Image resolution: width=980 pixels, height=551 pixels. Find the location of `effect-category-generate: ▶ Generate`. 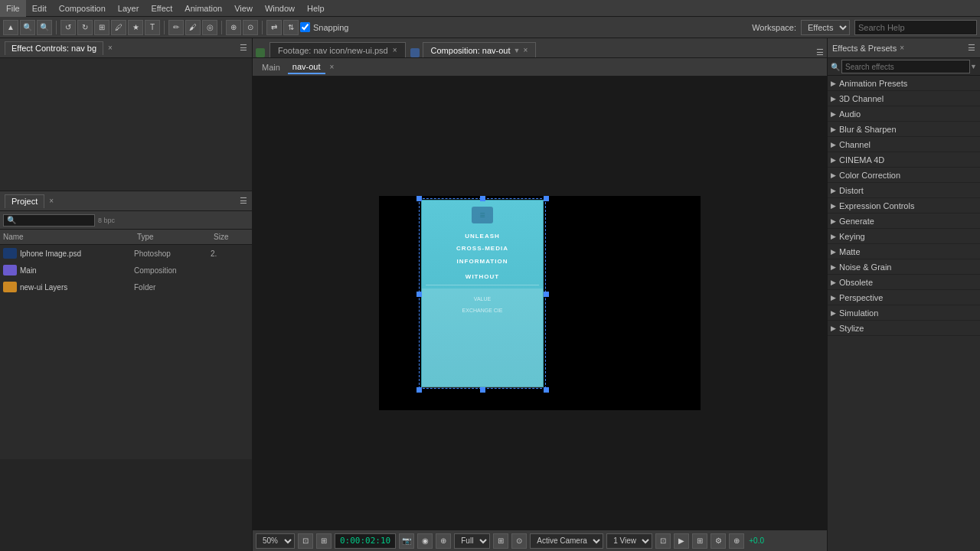

effect-category-generate: ▶ Generate is located at coordinates (903, 221).